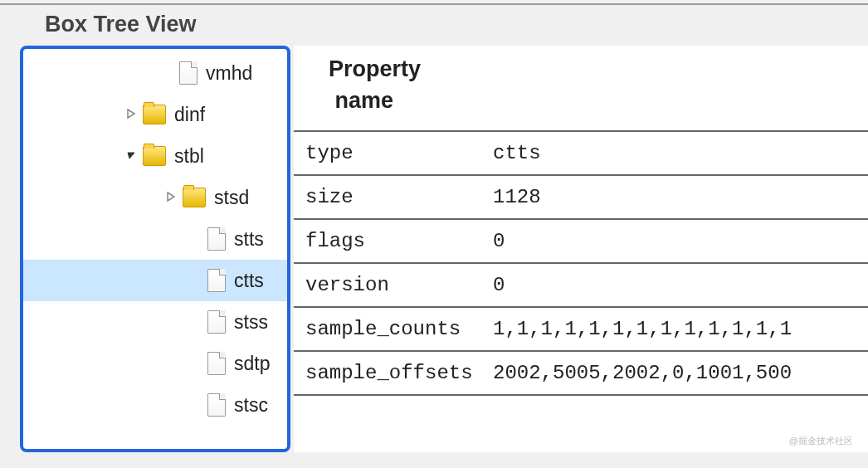 The width and height of the screenshot is (868, 468). Describe the element at coordinates (155, 322) in the screenshot. I see `tree-item-stss: stss` at that location.